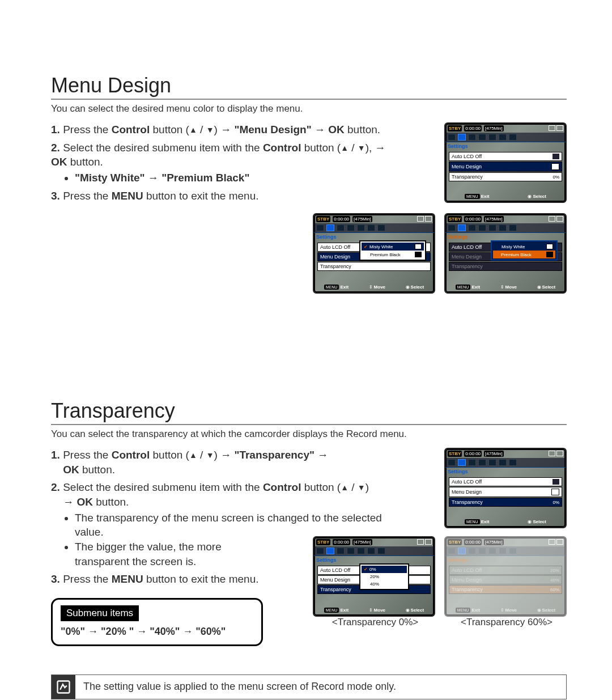 The height and width of the screenshot is (700, 612). What do you see at coordinates (309, 412) in the screenshot?
I see `section-heading-transparency: Transparency` at bounding box center [309, 412].